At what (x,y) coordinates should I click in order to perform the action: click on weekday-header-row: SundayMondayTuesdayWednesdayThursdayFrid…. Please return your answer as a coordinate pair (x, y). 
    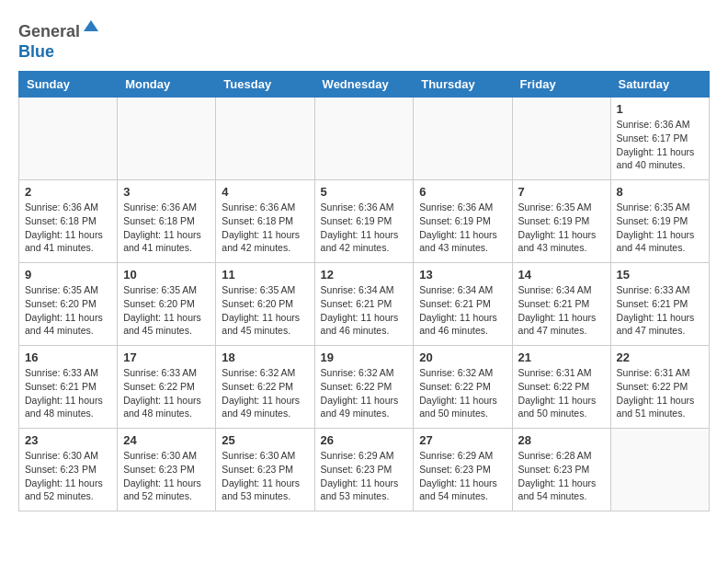
    Looking at the image, I should click on (364, 85).